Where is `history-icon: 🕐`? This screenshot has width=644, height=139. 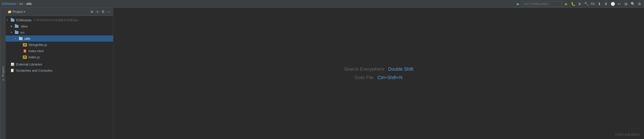 history-icon: 🕐 is located at coordinates (613, 4).